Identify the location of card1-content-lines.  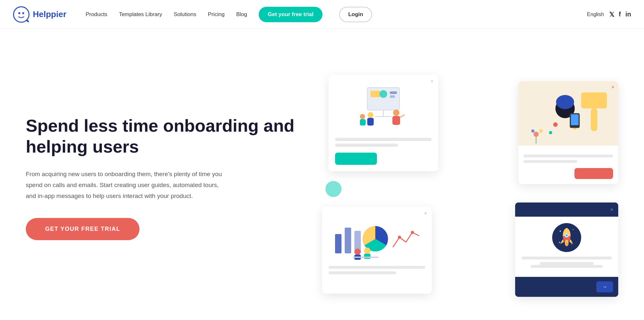
(383, 142).